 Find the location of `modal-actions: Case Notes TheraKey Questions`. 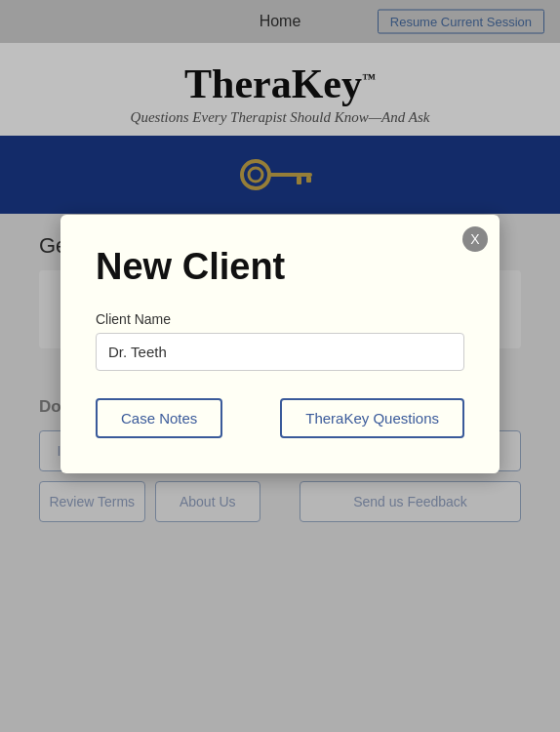

modal-actions: Case Notes TheraKey Questions is located at coordinates (280, 418).